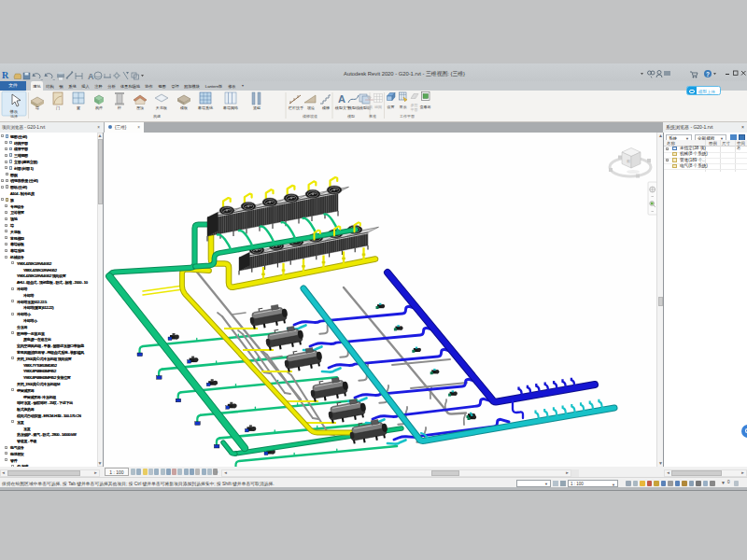 The height and width of the screenshot is (560, 747). Describe the element at coordinates (6, 75) in the screenshot. I see `svg-text: R` at that location.